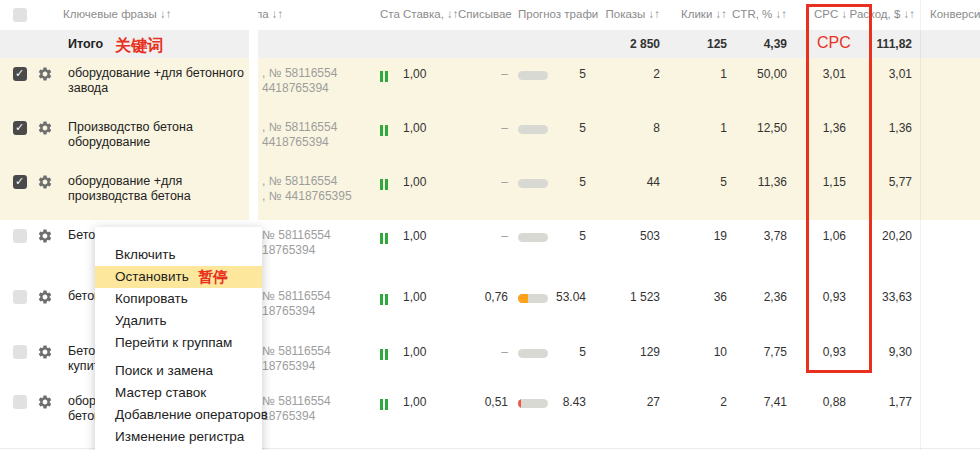 The width and height of the screenshot is (980, 450). What do you see at coordinates (700, 402) in the screenshot?
I see `clicks-value: 2` at bounding box center [700, 402].